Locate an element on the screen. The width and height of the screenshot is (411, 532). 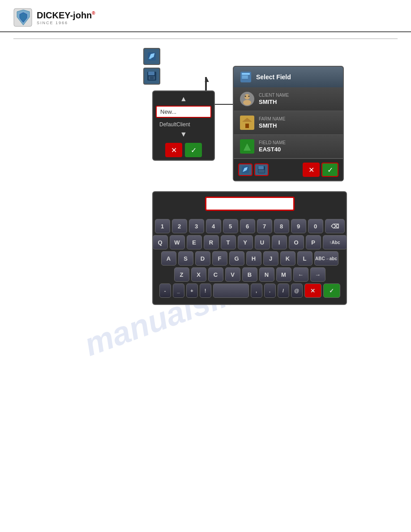
key-g: G is located at coordinates (237, 258).